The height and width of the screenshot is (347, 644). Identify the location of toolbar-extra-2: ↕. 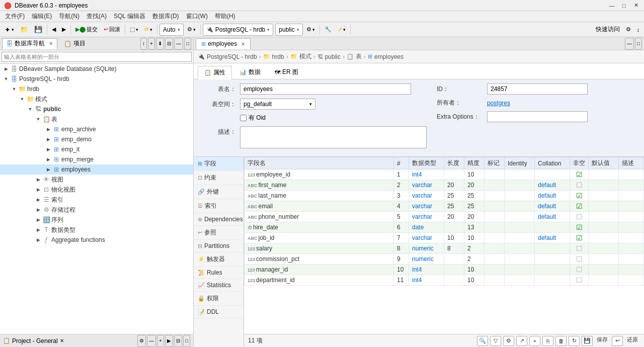
(638, 30).